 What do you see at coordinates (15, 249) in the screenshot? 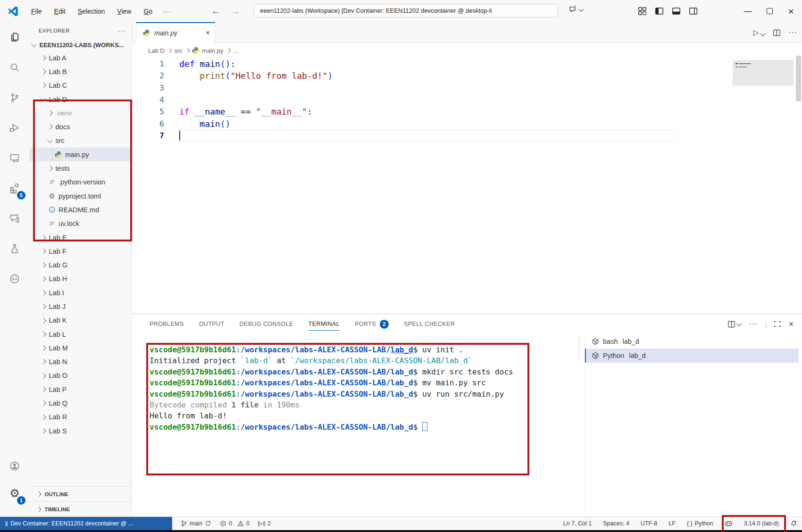
I see `activity-testing` at bounding box center [15, 249].